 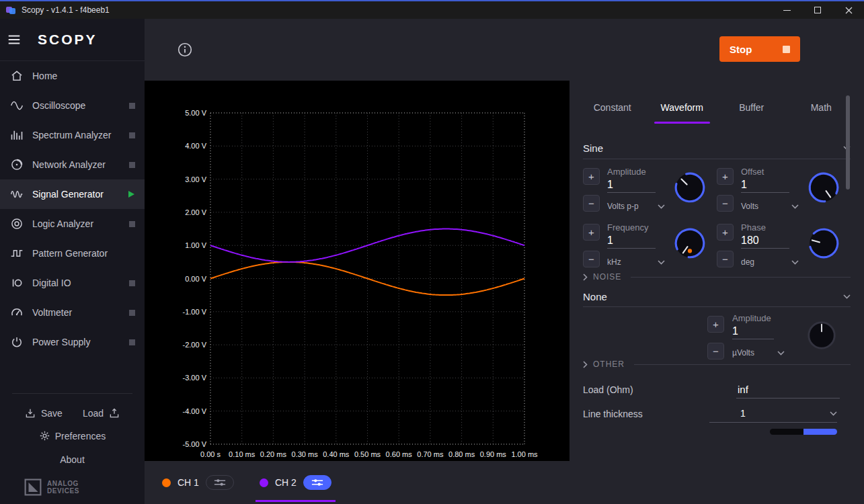 What do you see at coordinates (818, 10) in the screenshot?
I see `maximize-button` at bounding box center [818, 10].